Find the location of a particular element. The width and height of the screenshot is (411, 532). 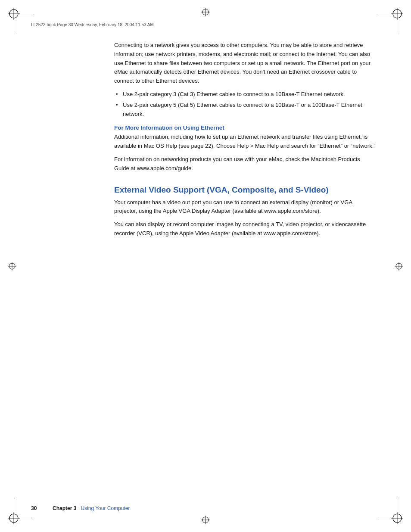

crop-bl-v is located at coordinates (14, 505).